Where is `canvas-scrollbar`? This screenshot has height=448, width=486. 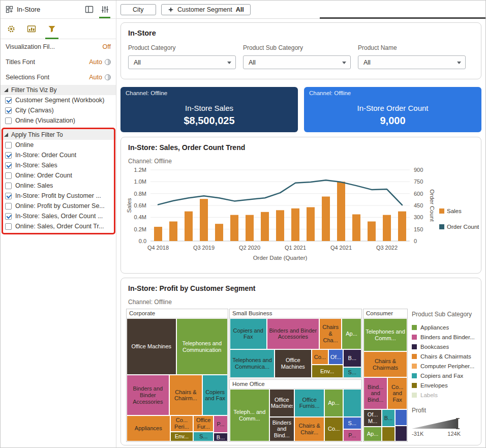 canvas-scrollbar is located at coordinates (403, 18).